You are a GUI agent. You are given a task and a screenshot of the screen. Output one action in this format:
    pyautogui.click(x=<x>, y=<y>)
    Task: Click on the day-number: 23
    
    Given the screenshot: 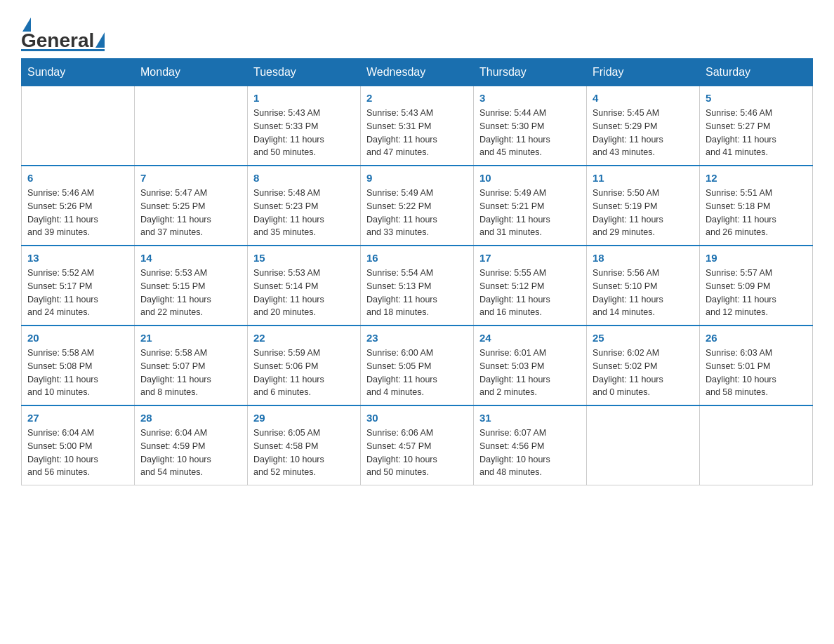 What is the action you would take?
    pyautogui.click(x=417, y=338)
    